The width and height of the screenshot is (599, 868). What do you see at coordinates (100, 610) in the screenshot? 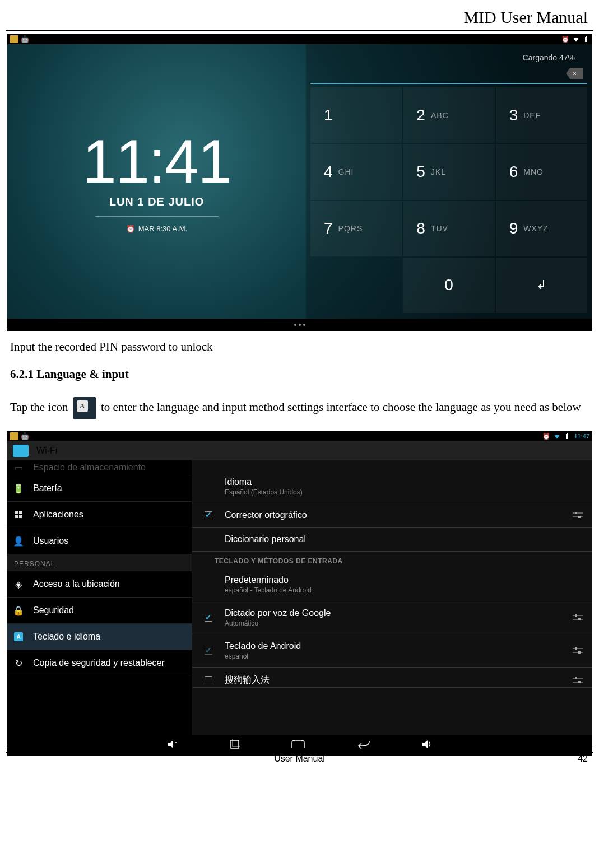
I see `sidebar-item-security: 🔒 Seguridad` at bounding box center [100, 610].